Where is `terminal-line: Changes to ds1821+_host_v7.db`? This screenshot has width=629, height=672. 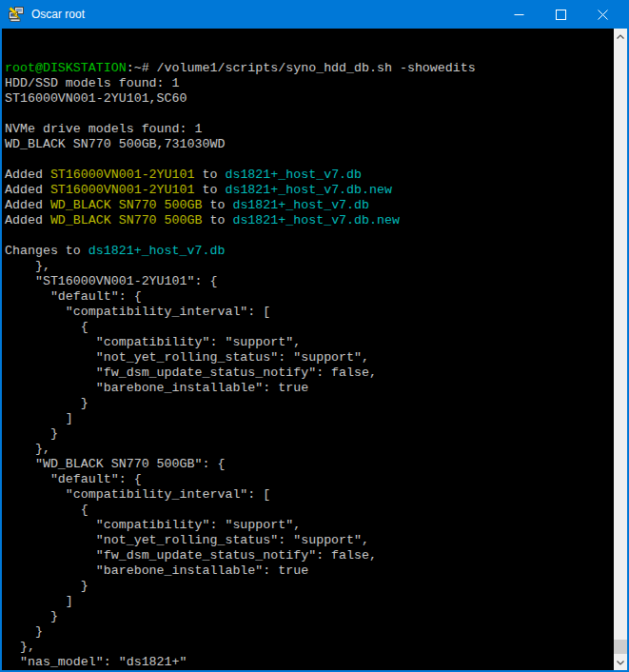
terminal-line: Changes to ds1821+_host_v7.db is located at coordinates (309, 251).